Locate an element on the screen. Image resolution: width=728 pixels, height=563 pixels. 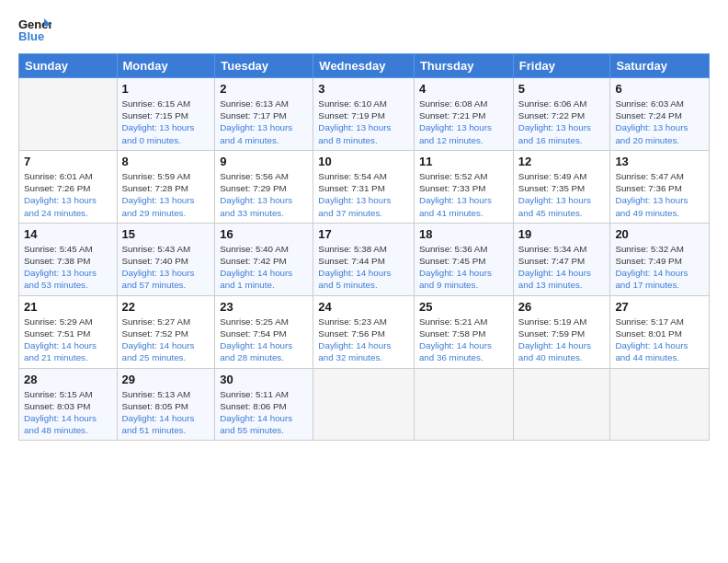
cell-info: Sunrise: 5:47 AMSunset: 7:36 PMDaylight:… is located at coordinates (660, 195).